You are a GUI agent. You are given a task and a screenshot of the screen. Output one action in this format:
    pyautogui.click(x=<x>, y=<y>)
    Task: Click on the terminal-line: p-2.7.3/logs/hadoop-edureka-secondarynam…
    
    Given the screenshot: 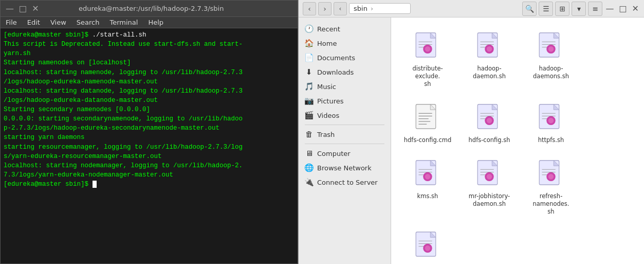 What is the action you would take?
    pyautogui.click(x=149, y=128)
    